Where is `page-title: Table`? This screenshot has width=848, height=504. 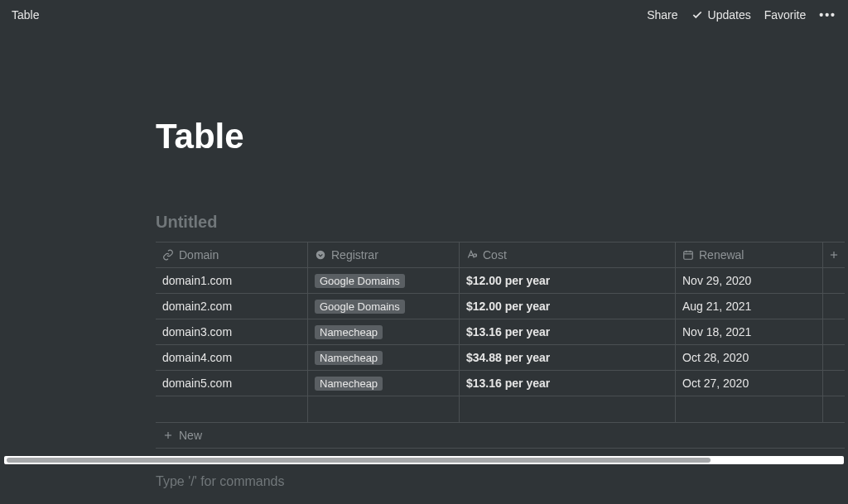 page-title: Table is located at coordinates (502, 137).